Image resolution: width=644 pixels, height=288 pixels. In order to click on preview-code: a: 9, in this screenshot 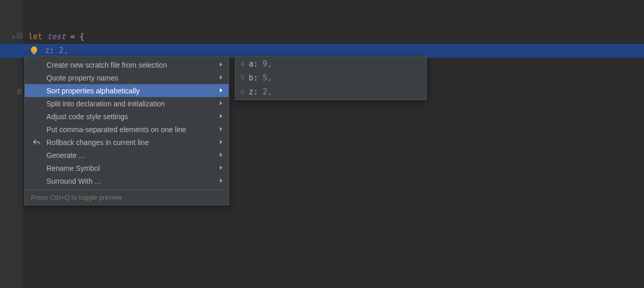, I will do `click(259, 64)`.